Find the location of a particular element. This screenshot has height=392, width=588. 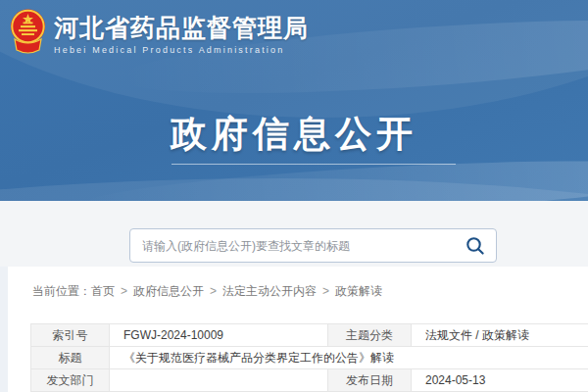

topic-category-value: 法规文件 / 政策解读 is located at coordinates (500, 335).